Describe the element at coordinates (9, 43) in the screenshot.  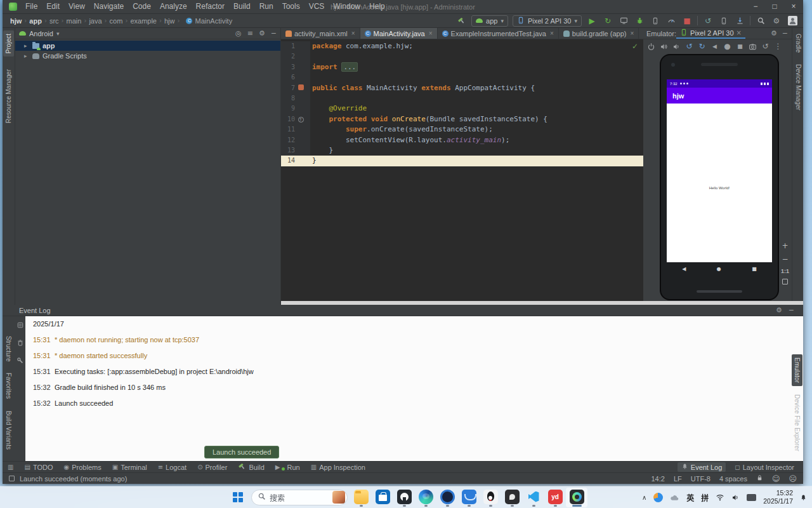
I see `stripe-button-project: Project` at that location.